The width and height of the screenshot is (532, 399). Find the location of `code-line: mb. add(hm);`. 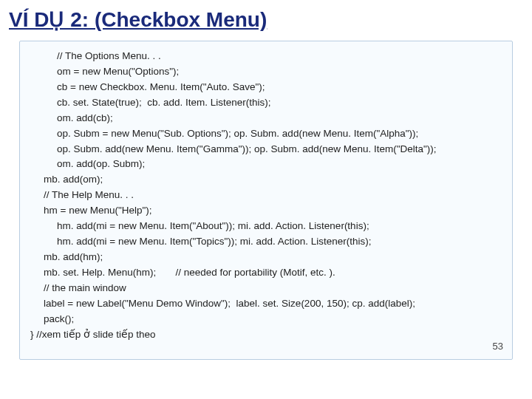

code-line: mb. add(hm); is located at coordinates (266, 257).